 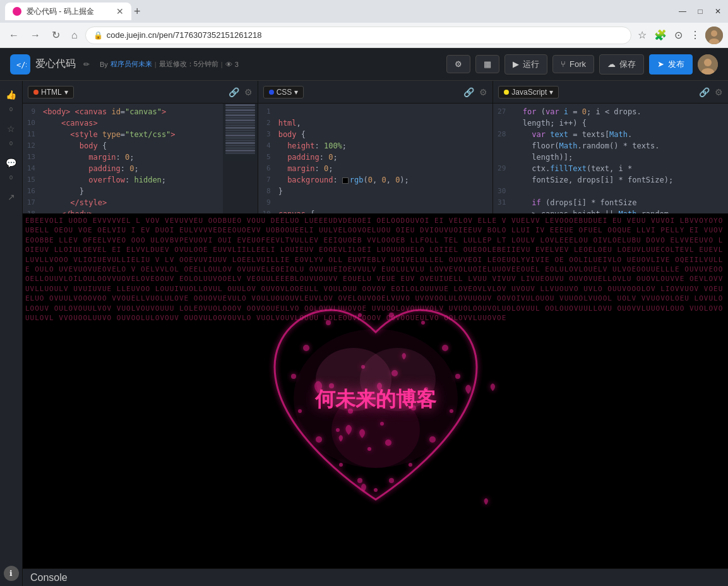 I want to click on code-line: 28 var text = texts[Math., so click(x=611, y=135).